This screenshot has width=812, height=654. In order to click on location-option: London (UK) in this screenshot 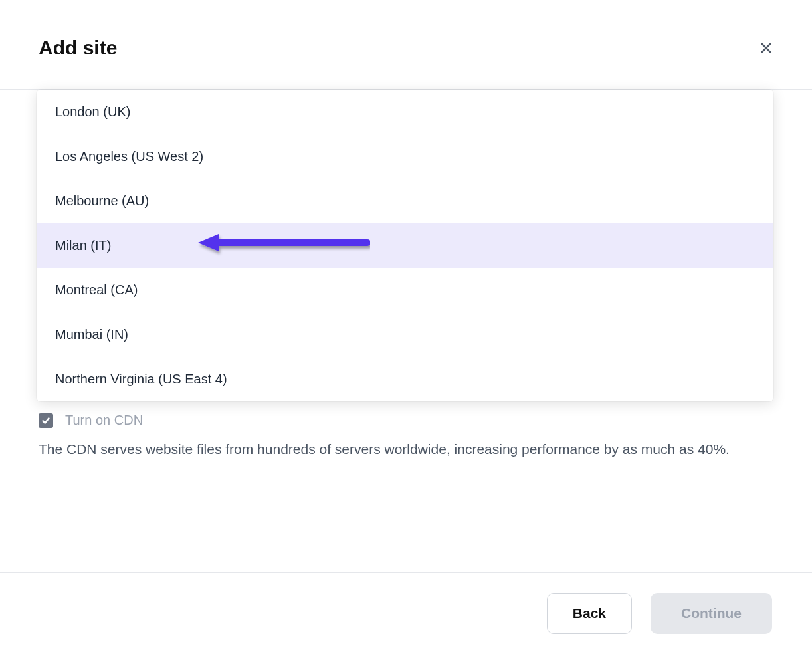, I will do `click(405, 112)`.